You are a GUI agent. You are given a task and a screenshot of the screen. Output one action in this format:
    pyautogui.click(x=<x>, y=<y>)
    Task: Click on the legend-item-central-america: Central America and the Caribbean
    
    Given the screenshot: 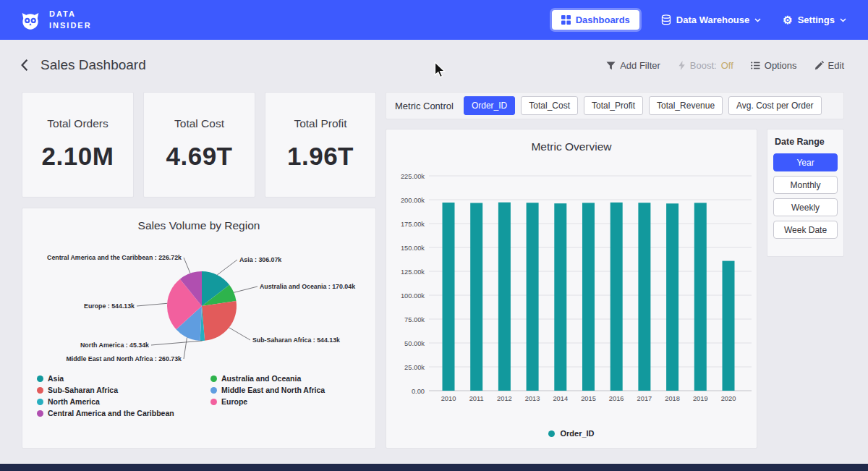 What is the action you would take?
    pyautogui.click(x=124, y=413)
    